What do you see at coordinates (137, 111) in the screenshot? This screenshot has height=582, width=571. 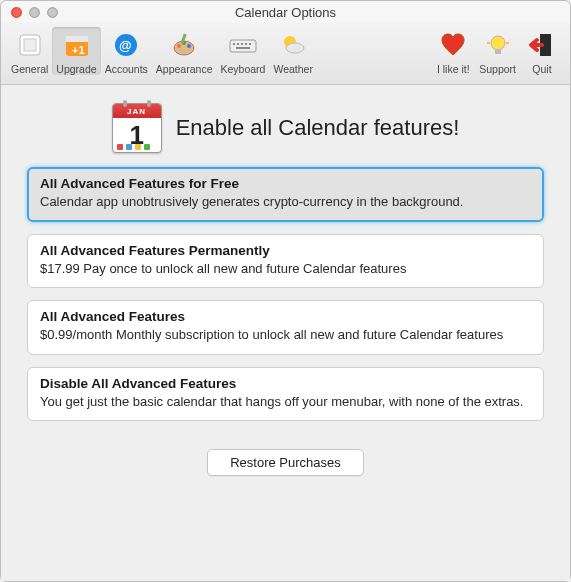 I see `calendar-icon-month: JAN` at bounding box center [137, 111].